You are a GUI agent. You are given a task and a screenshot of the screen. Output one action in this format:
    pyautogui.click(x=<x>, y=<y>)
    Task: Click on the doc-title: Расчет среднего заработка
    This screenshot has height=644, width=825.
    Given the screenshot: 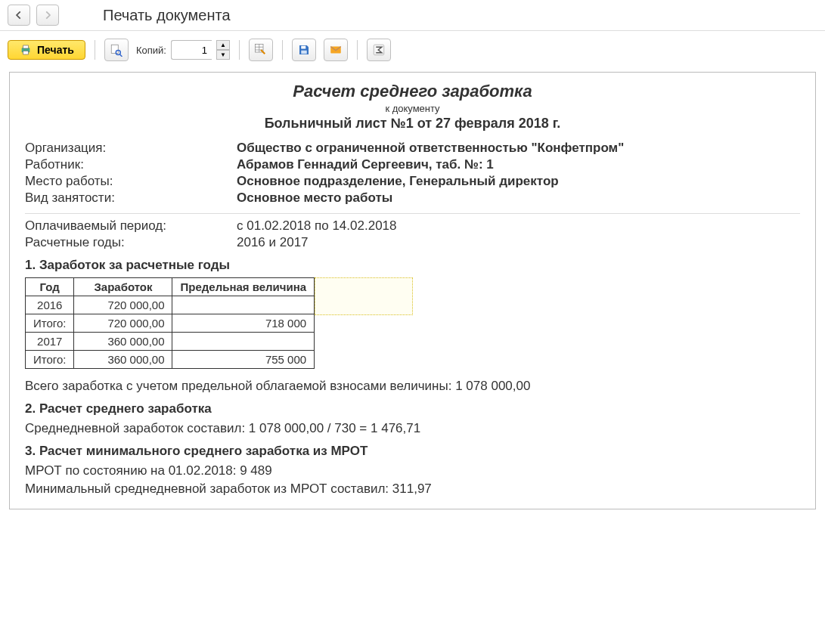 What is the action you would take?
    pyautogui.click(x=413, y=91)
    